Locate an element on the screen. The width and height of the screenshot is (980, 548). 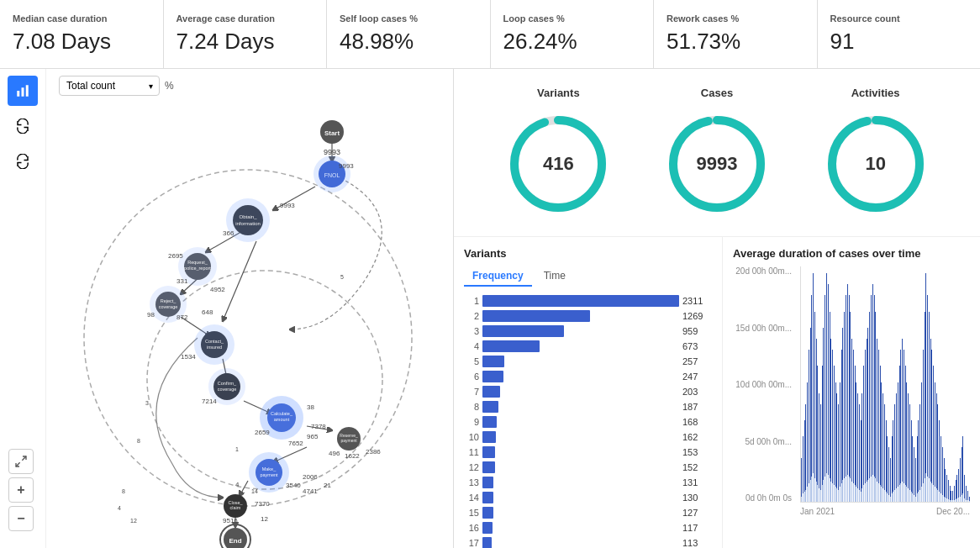
tab-frequency: Frequency is located at coordinates (498, 277).